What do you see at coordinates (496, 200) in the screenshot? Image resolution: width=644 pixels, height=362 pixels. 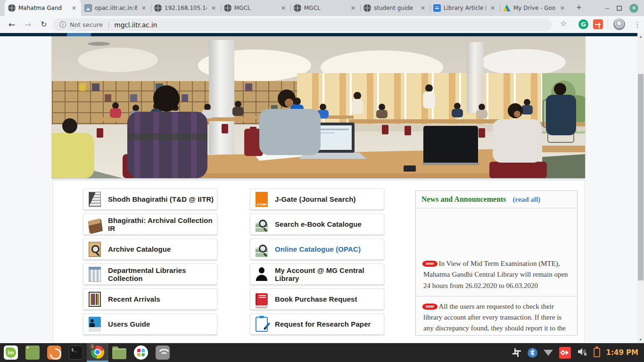 I see `news-header: News and Announcements (read all)` at bounding box center [496, 200].